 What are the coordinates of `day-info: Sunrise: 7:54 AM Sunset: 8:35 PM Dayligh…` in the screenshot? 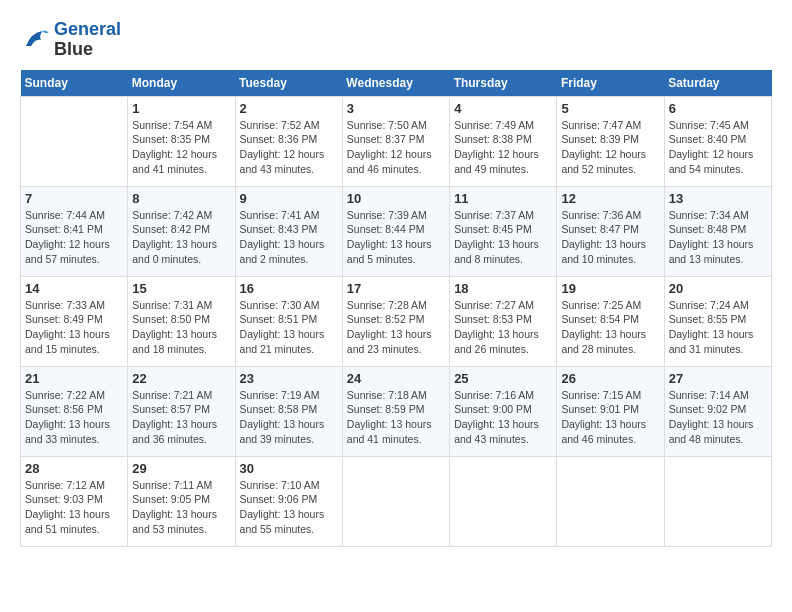 It's located at (181, 148).